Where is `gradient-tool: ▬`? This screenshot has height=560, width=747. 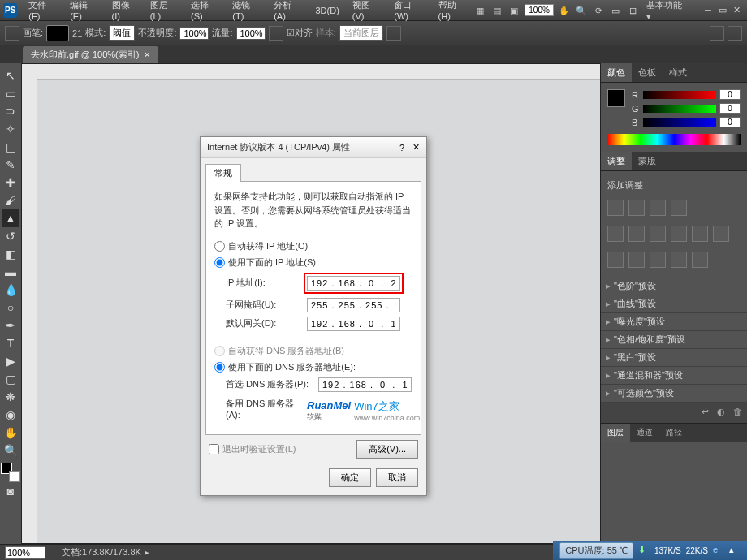
gradient-tool: ▬ is located at coordinates (11, 272).